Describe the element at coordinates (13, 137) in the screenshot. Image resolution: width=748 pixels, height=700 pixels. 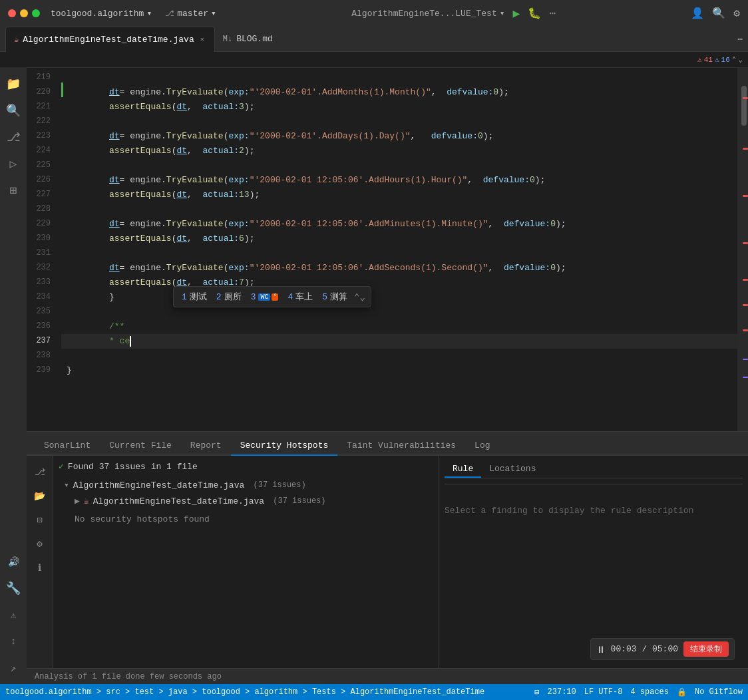
I see `source-control-icon: ⎇` at that location.